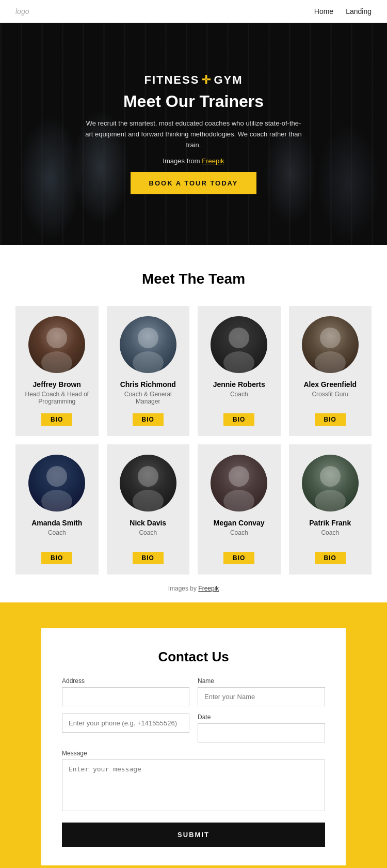 This screenshot has width=387, height=868. What do you see at coordinates (126, 723) in the screenshot?
I see `phone-input` at bounding box center [126, 723].